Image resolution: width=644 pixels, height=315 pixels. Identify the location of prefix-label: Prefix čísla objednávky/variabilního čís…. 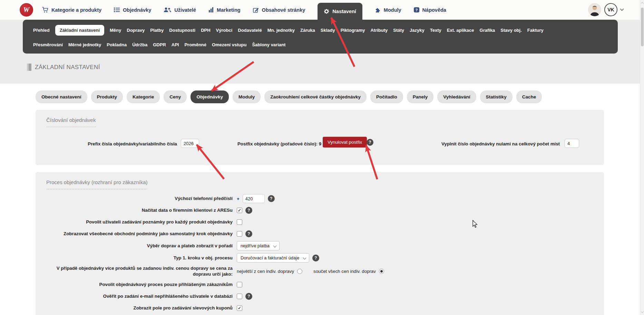
(111, 144).